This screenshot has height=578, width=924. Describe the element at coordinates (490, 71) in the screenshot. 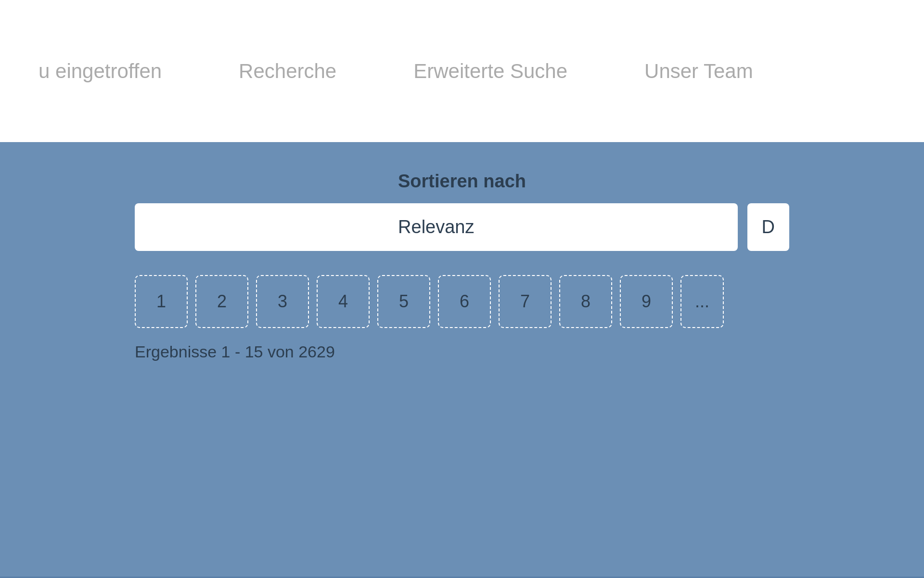

I see `nav-item-erweiterte-suche: Erweiterte Suche` at that location.